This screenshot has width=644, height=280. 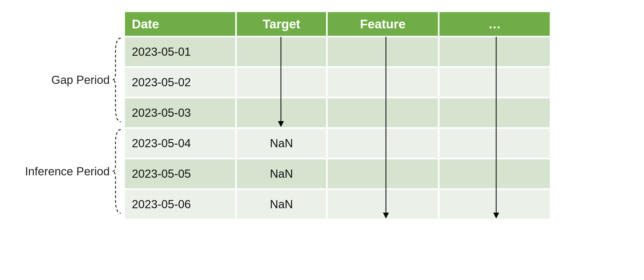 I want to click on gap-period-label: Gap Period, so click(x=80, y=80).